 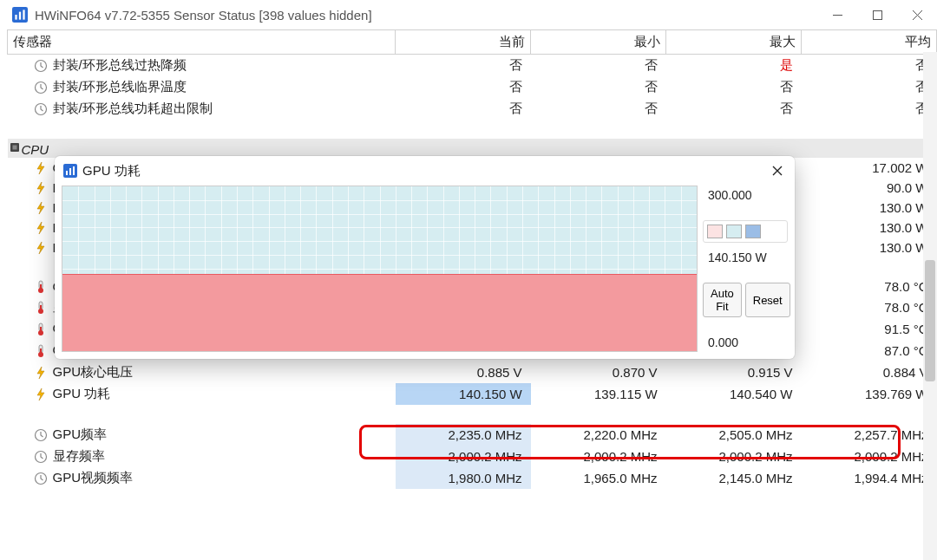 I want to click on col-avg: 平均, so click(x=869, y=42).